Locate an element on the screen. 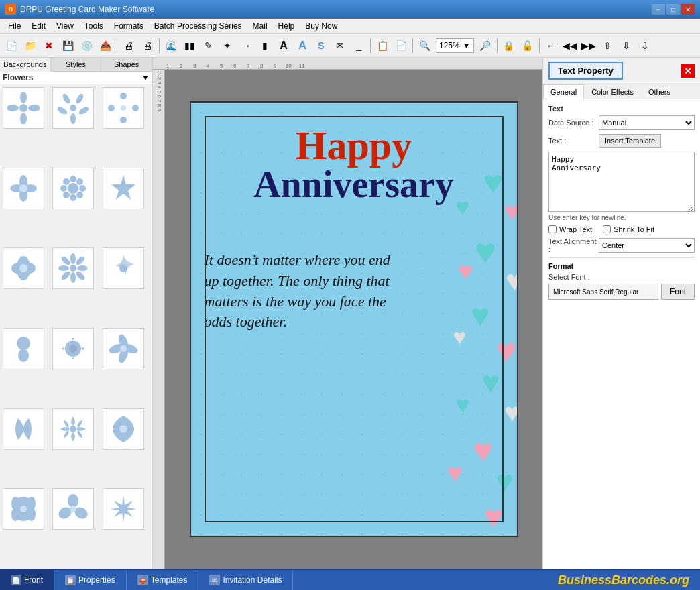  open-button: 📁 is located at coordinates (30, 46).